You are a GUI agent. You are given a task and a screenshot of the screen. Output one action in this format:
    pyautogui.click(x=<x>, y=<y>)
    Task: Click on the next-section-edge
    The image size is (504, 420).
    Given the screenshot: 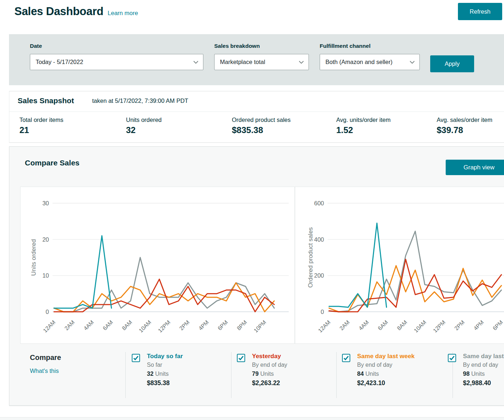 What is the action you would take?
    pyautogui.click(x=252, y=419)
    